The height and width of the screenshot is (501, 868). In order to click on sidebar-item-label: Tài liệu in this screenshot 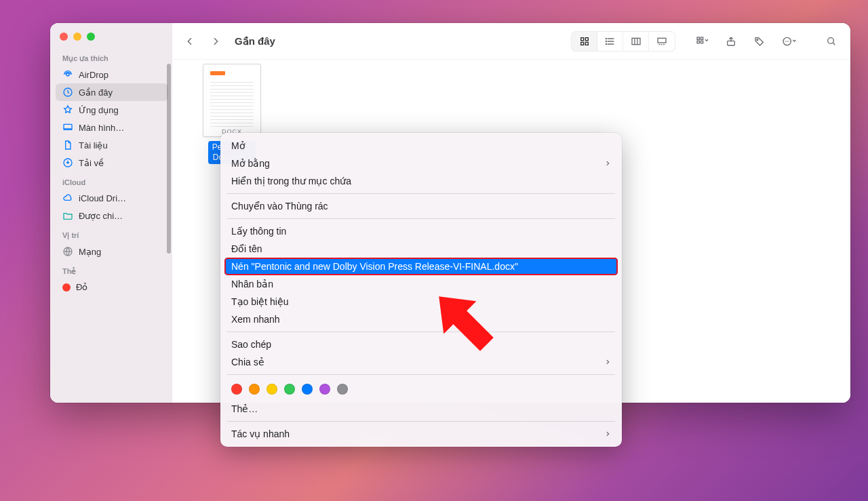, I will do `click(94, 145)`.